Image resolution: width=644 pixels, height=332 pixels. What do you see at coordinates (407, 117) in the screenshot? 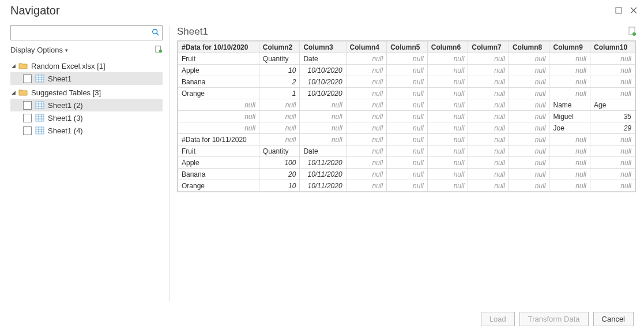
I see `table-row: nullnullnullnullnullnullnullnullMiguel35` at bounding box center [407, 117].